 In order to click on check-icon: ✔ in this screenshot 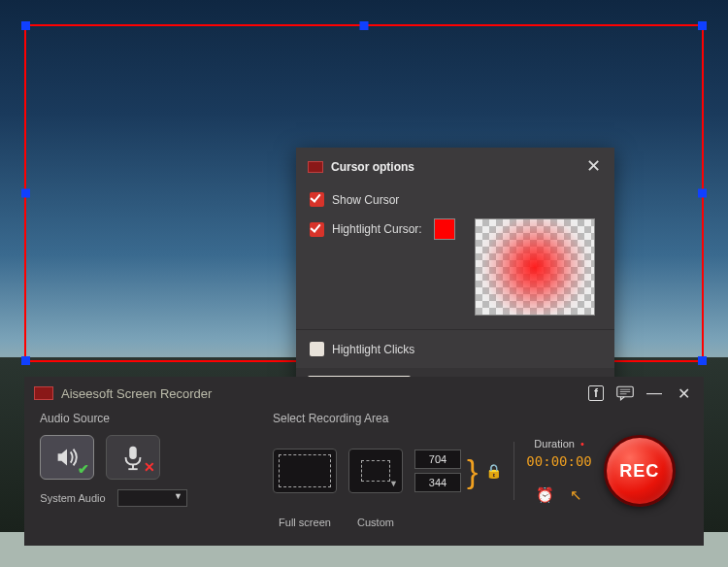, I will do `click(83, 469)`.